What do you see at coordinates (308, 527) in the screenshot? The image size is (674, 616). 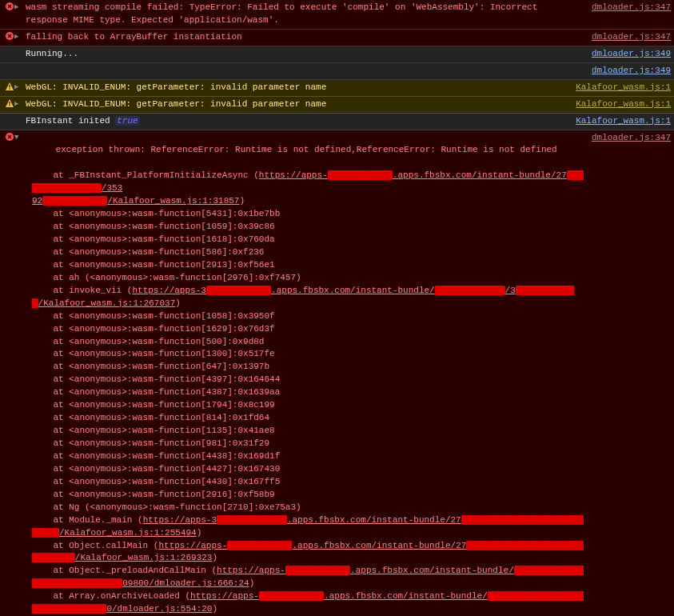 I see `stack-frame: at Module._main (https://apps-3█████████…` at bounding box center [308, 527].